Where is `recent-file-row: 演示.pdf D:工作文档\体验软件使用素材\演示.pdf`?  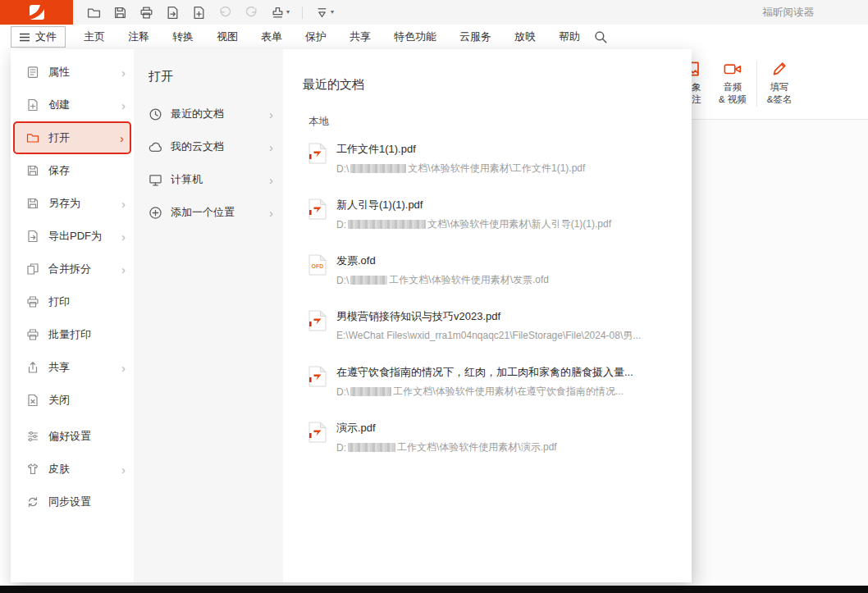
recent-file-row: 演示.pdf D:工作文档\体验软件使用素材\演示.pdf is located at coordinates (500, 438).